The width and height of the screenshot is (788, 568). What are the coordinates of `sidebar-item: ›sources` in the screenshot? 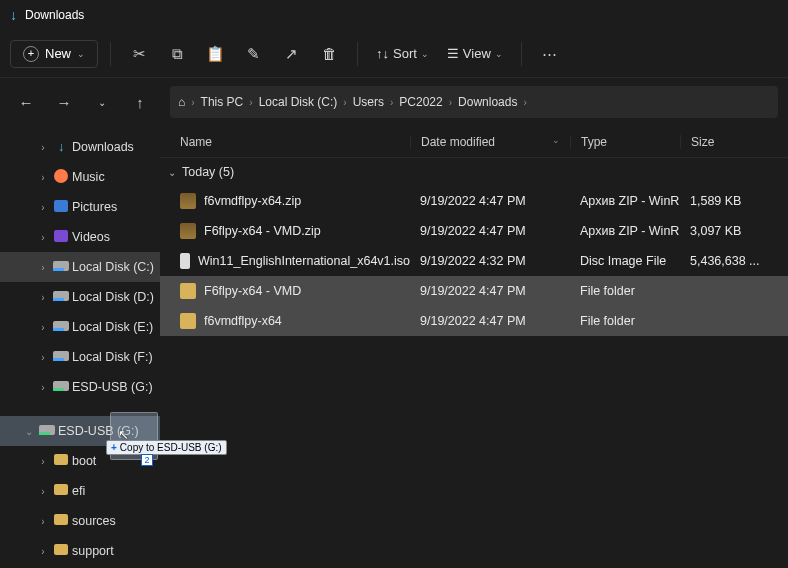 It's located at (80, 521).